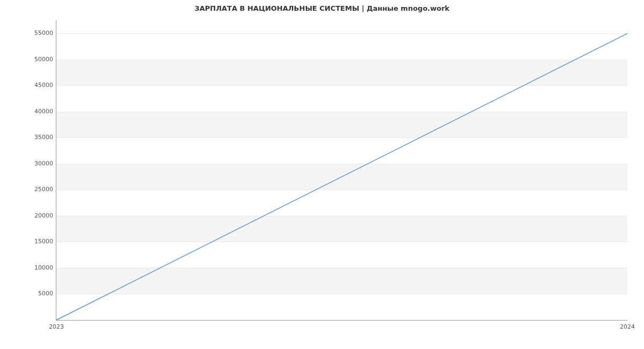  What do you see at coordinates (41, 33) in the screenshot?
I see `chart-ytick-label: 55000` at bounding box center [41, 33].